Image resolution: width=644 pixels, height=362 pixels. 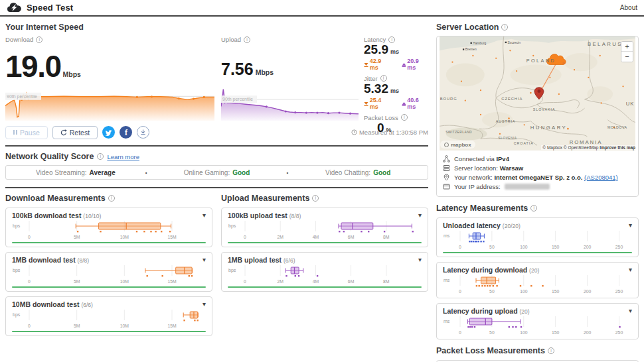 I want to click on svg-text: 50, so click(x=492, y=247).